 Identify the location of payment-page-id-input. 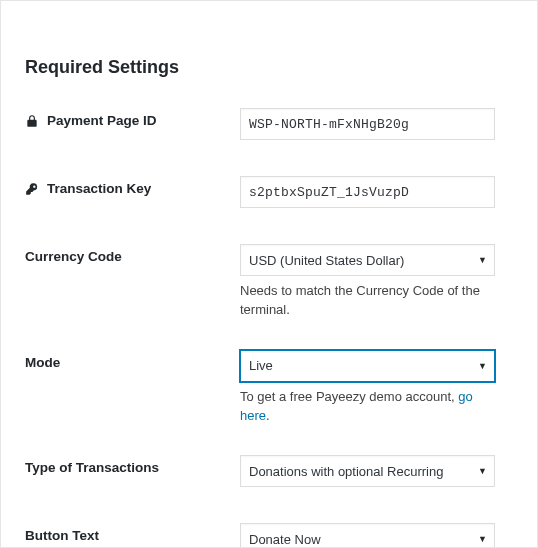
(368, 124).